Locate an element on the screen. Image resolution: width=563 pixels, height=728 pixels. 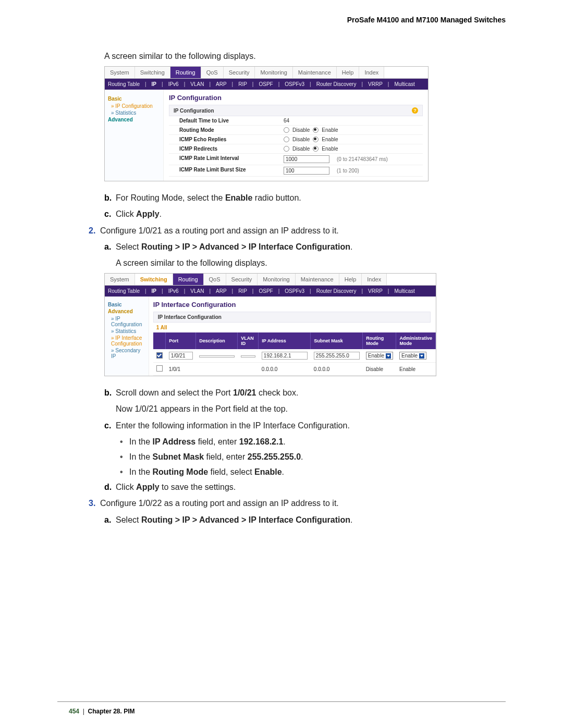
rate-interval-label: ICMP Rate Limit Interval is located at coordinates (231, 159).